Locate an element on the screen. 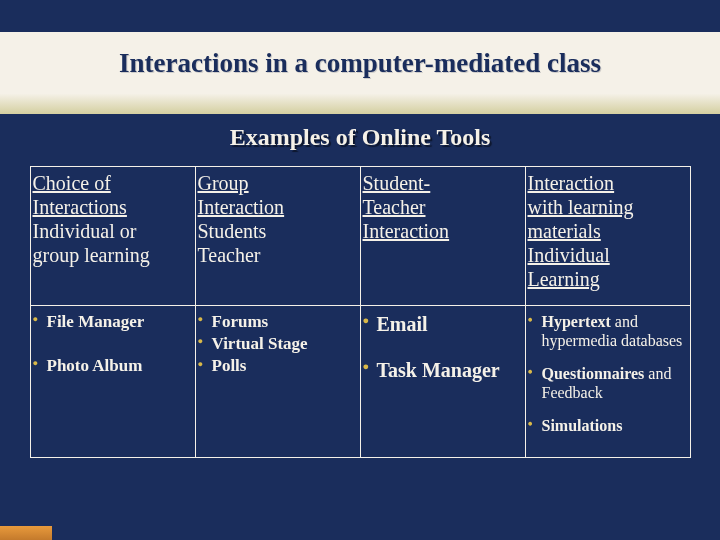 The width and height of the screenshot is (720, 540). item-label: Polls is located at coordinates (230, 366).